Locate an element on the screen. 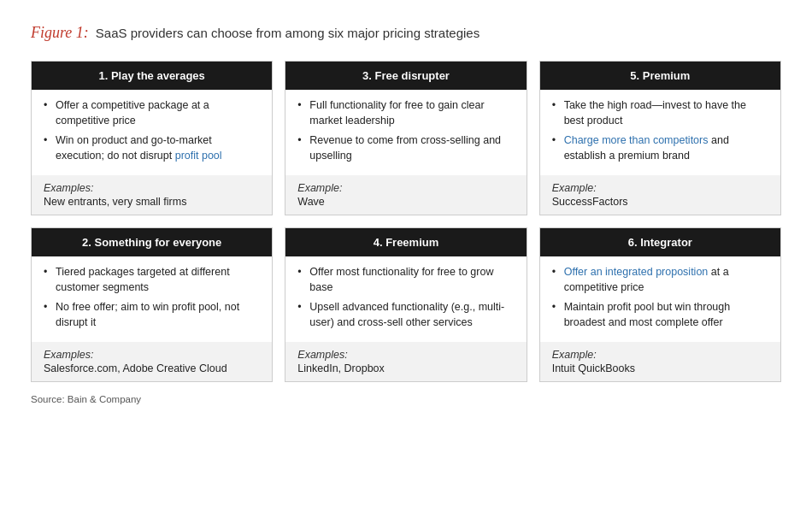 The width and height of the screenshot is (812, 530). example-value: Salesforce.com, Adobe Creative Cloud is located at coordinates (135, 368).